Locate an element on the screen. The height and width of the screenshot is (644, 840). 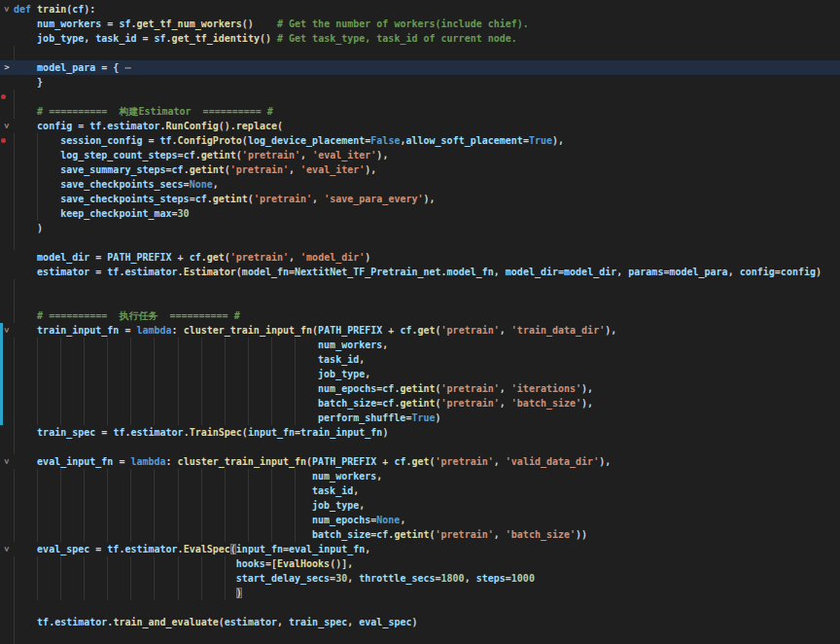
code-token: 'eval_iter' is located at coordinates (344, 156).